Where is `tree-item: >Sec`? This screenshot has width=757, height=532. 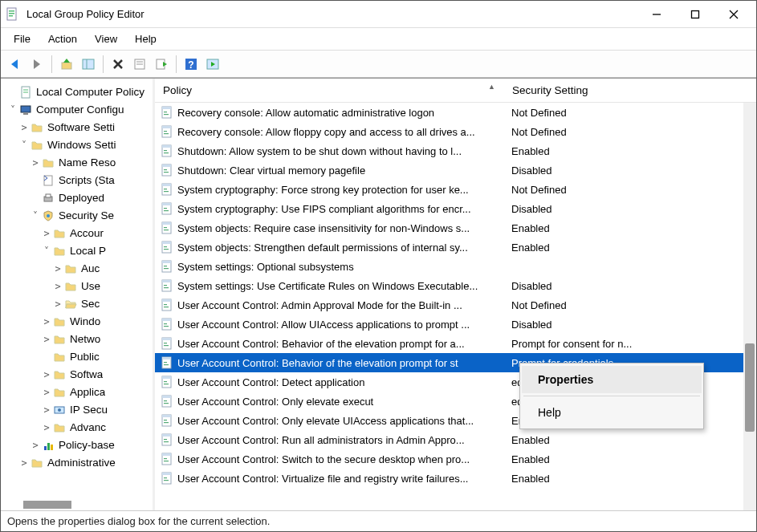
tree-item: >Sec is located at coordinates (77, 304).